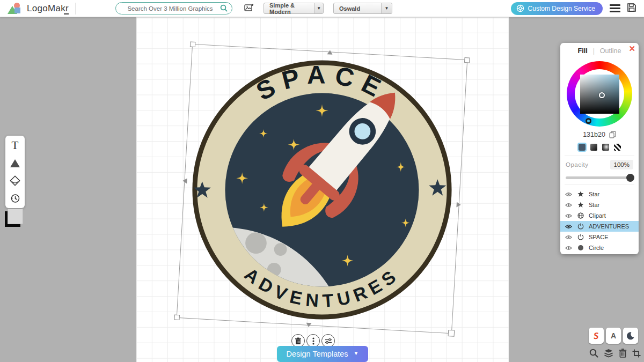 This screenshot has width=644, height=362. Describe the element at coordinates (521, 9) in the screenshot. I see `lifebuoy-icon` at that location.